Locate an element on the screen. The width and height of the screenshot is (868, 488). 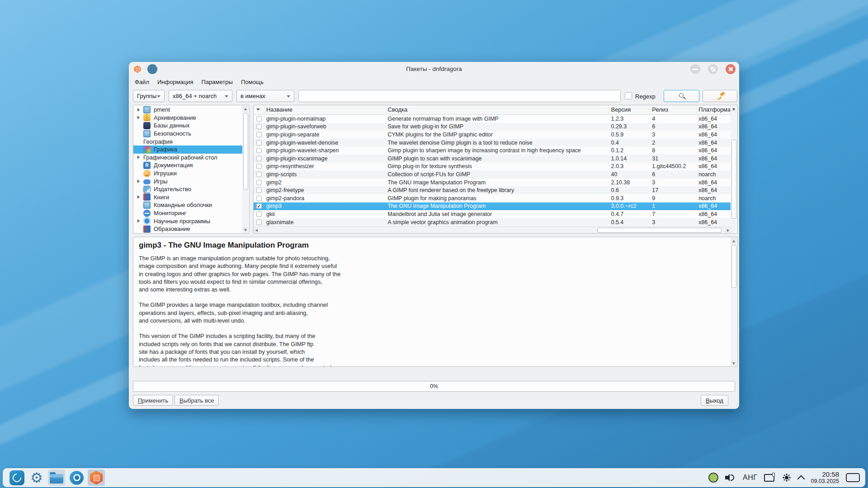
table-row: glaxnimateA simple vector graphics anima… is located at coordinates (492, 222).